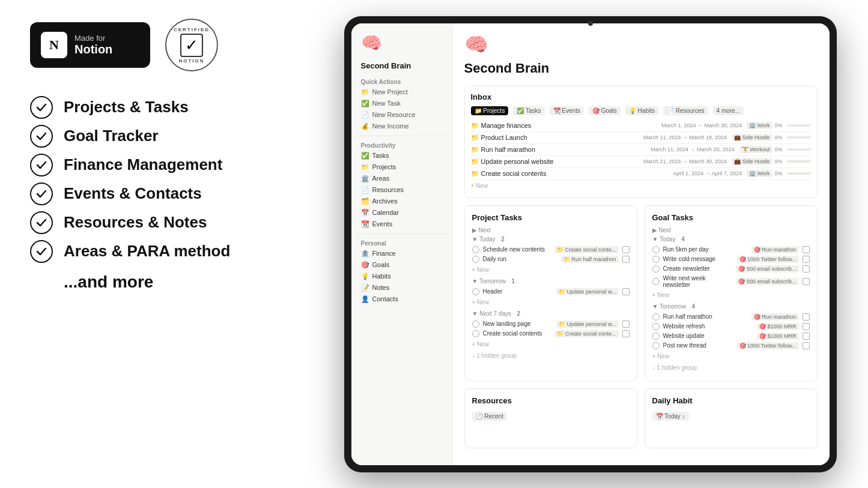 This screenshot has height=488, width=868. What do you see at coordinates (551, 239) in the screenshot?
I see `project-tasks-today-label: ▼ Today 2` at bounding box center [551, 239].